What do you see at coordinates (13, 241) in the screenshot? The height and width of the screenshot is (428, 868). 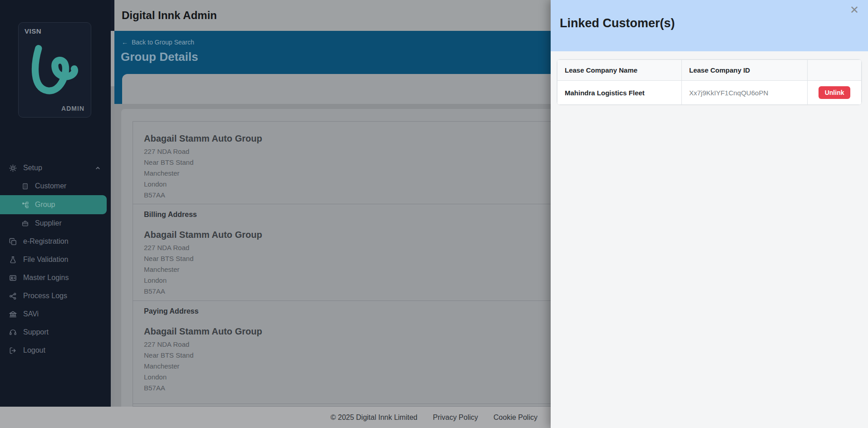 I see `registration-copy-icon` at bounding box center [13, 241].